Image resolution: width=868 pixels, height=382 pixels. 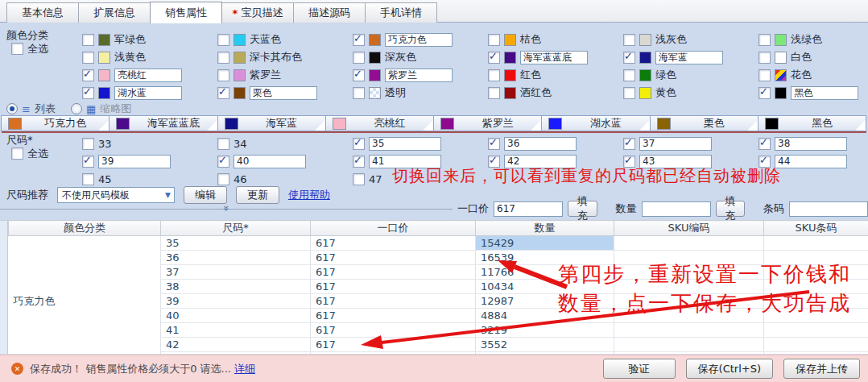 I want to click on collapse-chevron-icon: », so click(x=227, y=209).